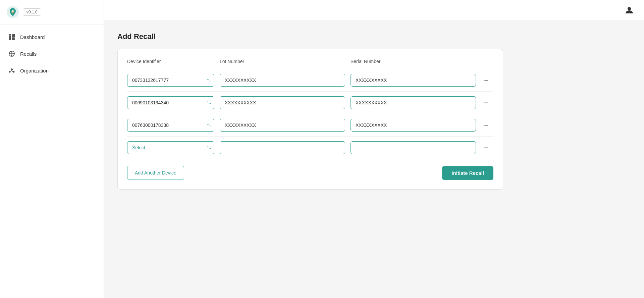 The height and width of the screenshot is (298, 644). I want to click on form-footer: Add Another Device Initiate Recall, so click(310, 173).